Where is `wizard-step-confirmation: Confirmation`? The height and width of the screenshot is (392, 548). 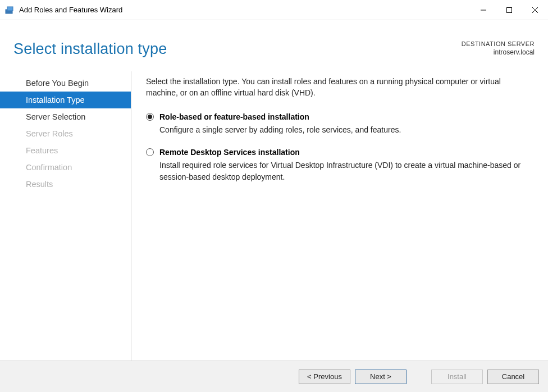 wizard-step-confirmation: Confirmation is located at coordinates (65, 167).